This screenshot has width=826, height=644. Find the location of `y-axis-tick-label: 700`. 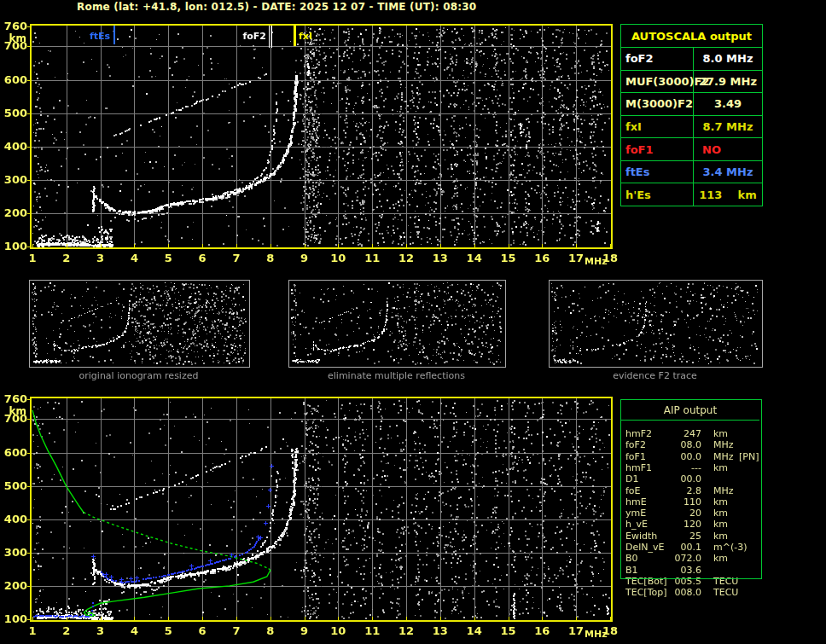

y-axis-tick-label: 700 is located at coordinates (14, 419).